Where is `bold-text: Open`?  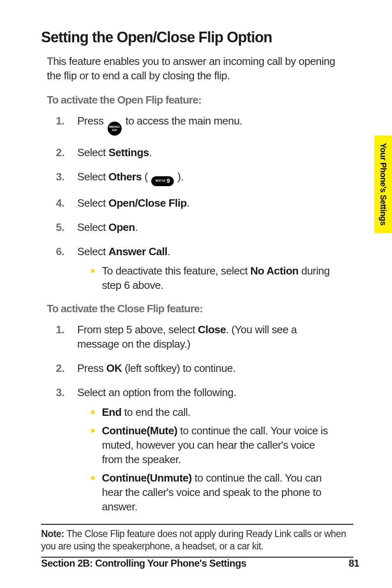 bold-text: Open is located at coordinates (122, 227).